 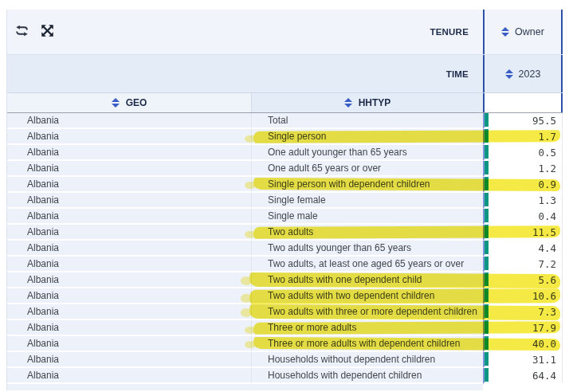 I want to click on toolbar, so click(x=31, y=32).